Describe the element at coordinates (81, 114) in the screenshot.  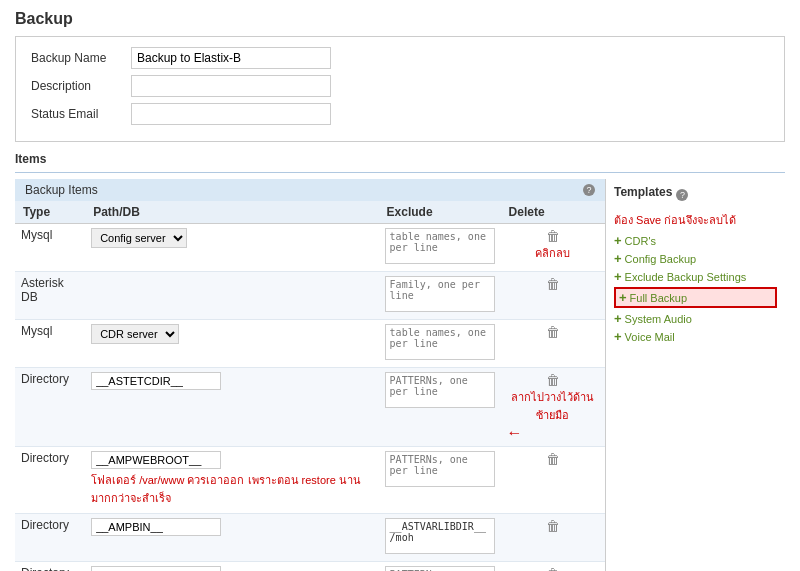
I see `status-email-label: Status Email` at that location.